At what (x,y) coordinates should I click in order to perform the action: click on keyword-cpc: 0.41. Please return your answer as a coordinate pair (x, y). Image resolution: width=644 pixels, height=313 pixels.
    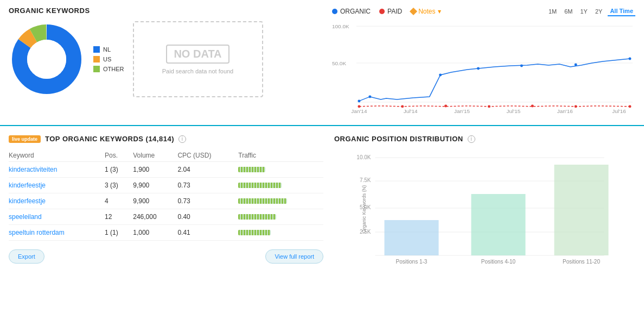
    Looking at the image, I should click on (208, 233).